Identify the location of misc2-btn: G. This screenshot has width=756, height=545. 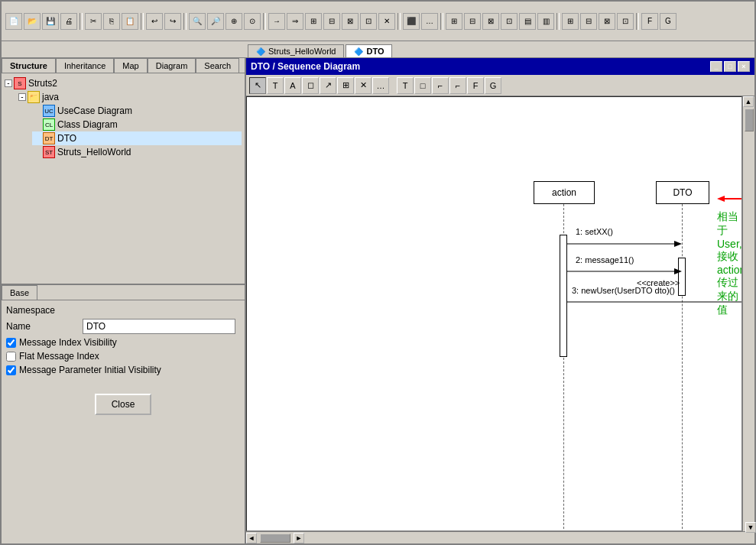
(668, 21).